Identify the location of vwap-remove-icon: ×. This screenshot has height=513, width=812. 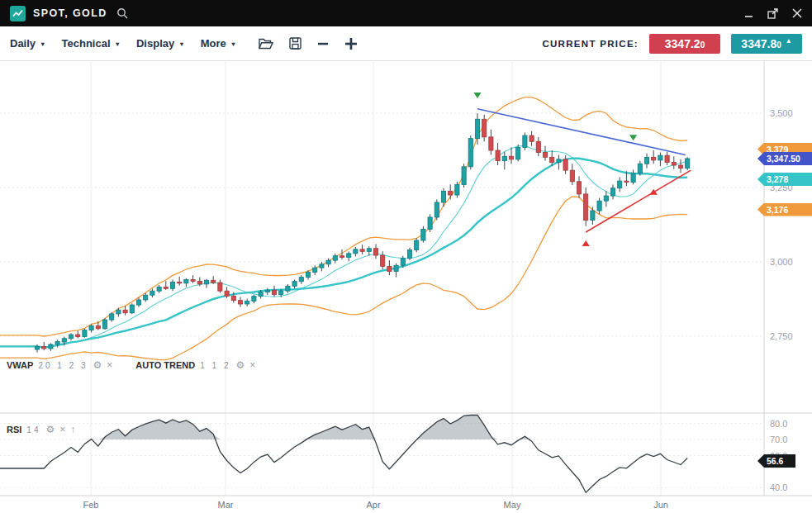
(109, 365).